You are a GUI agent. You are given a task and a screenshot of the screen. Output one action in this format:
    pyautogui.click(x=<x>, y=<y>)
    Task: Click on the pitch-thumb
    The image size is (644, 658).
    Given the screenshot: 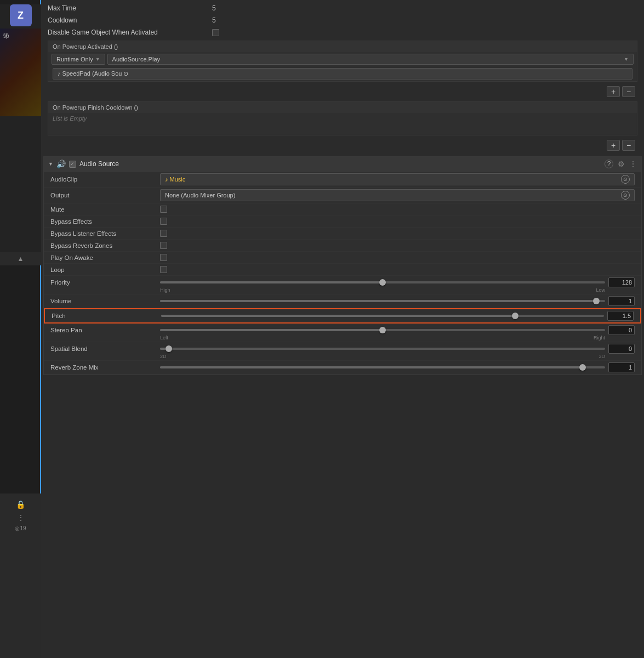 What is the action you would take?
    pyautogui.click(x=515, y=316)
    